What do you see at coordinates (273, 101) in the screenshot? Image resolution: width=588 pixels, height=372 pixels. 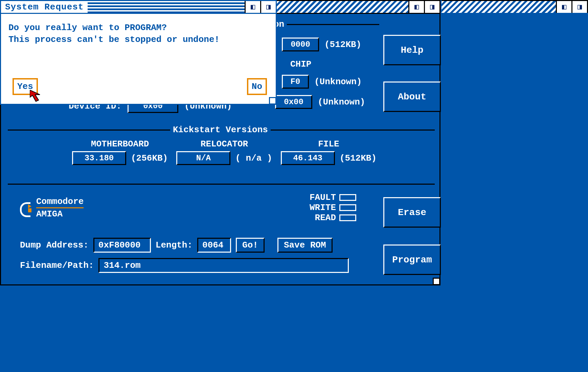 I see `dialog-resize-gadget-icon` at bounding box center [273, 101].